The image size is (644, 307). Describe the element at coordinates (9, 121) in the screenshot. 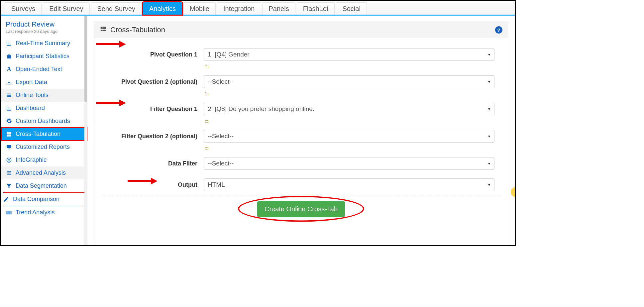

I see `gear-icon` at that location.